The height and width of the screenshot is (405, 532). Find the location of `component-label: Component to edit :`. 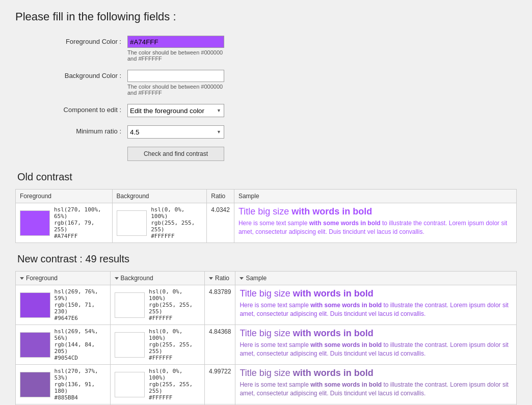

component-label: Component to edit : is located at coordinates (71, 109).